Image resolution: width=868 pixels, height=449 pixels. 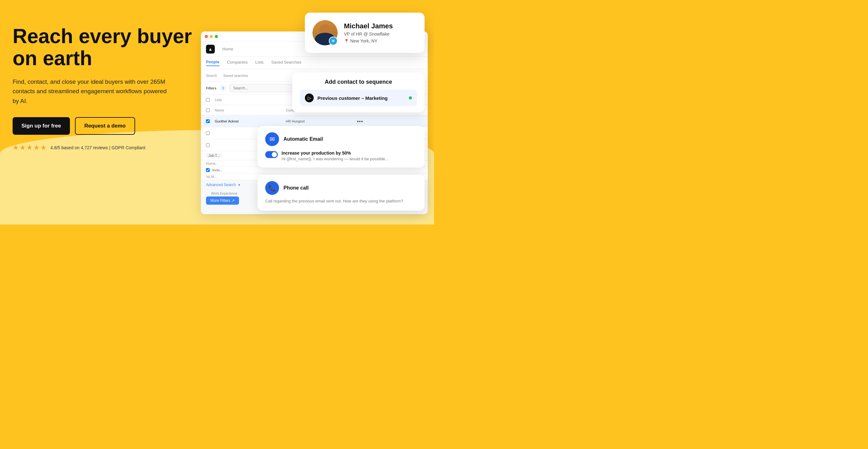 I want to click on sequence-item: ▷ Previous customer – Marketing, so click(x=359, y=98).